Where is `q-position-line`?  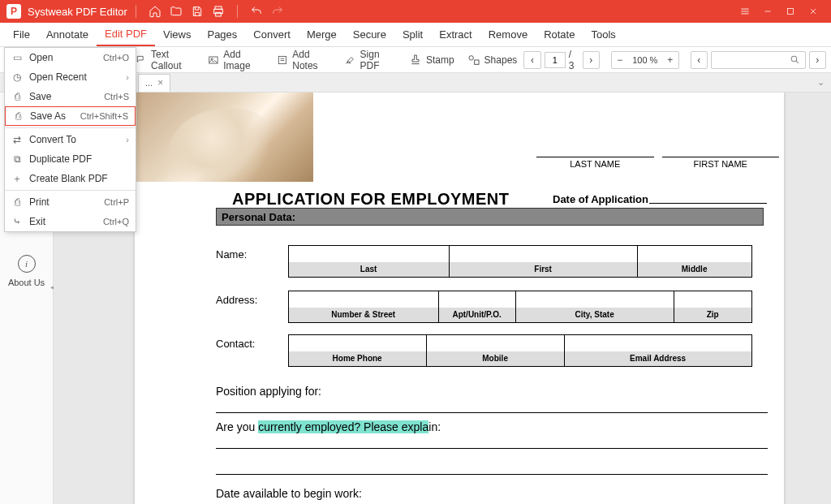 q-position-line is located at coordinates (492, 412).